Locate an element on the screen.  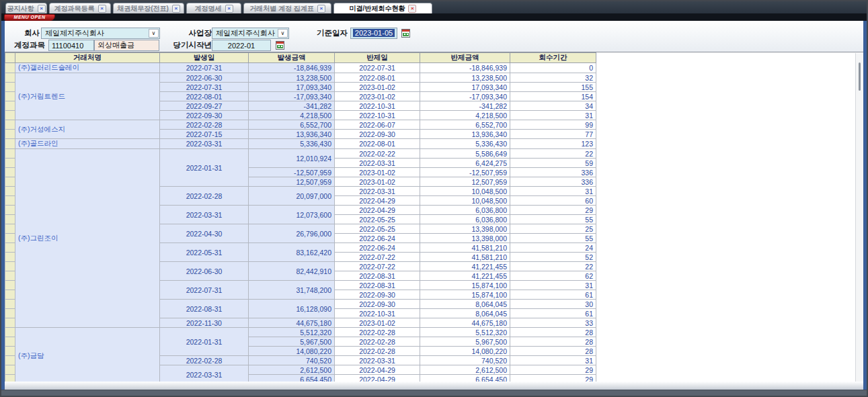
collect-period-cell: 61 is located at coordinates (553, 314).